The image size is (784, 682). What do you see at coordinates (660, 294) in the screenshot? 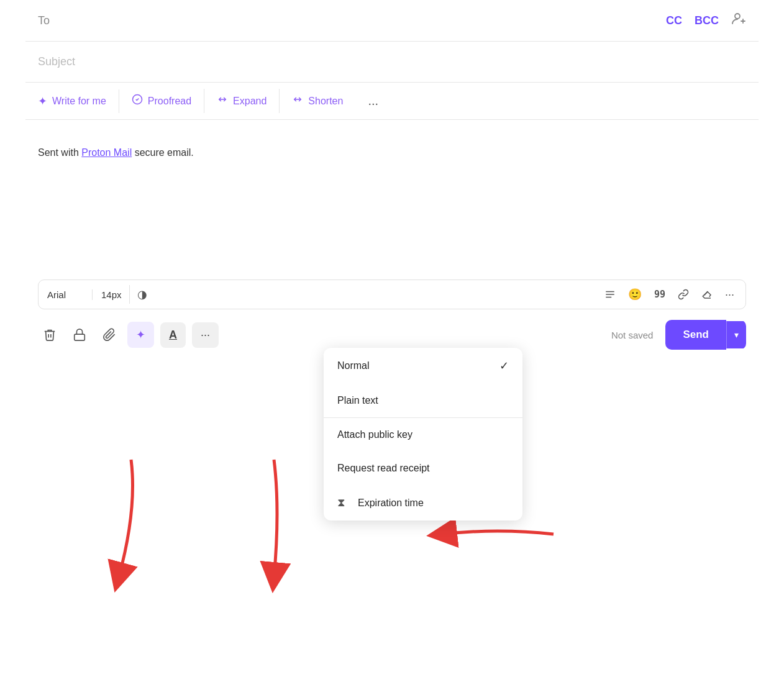
I see `quote-button: 99` at bounding box center [660, 294].